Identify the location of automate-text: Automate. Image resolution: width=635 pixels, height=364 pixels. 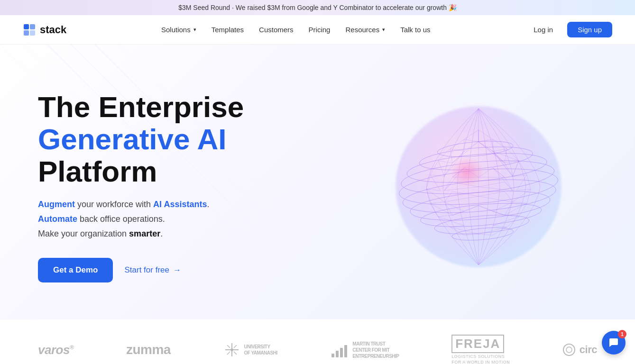
(58, 219).